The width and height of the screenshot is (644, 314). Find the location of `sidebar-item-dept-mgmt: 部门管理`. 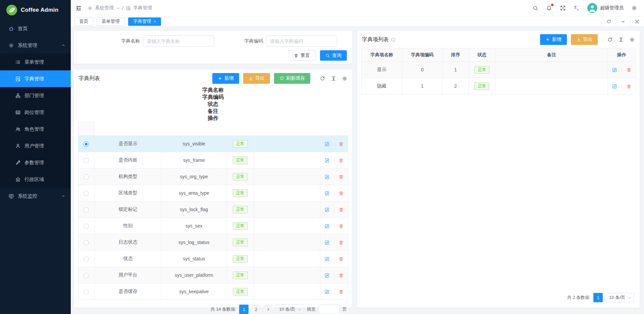

sidebar-item-dept-mgmt: 部门管理 is located at coordinates (36, 96).